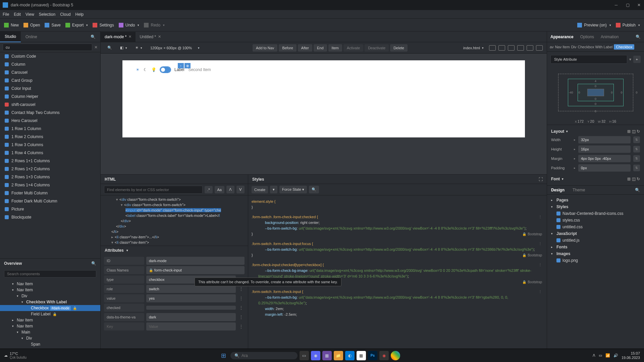 This screenshot has height=362, width=644. What do you see at coordinates (174, 237) in the screenshot?
I see `html-tree-line: ▸<li class="nav-item">...</li>` at bounding box center [174, 237].